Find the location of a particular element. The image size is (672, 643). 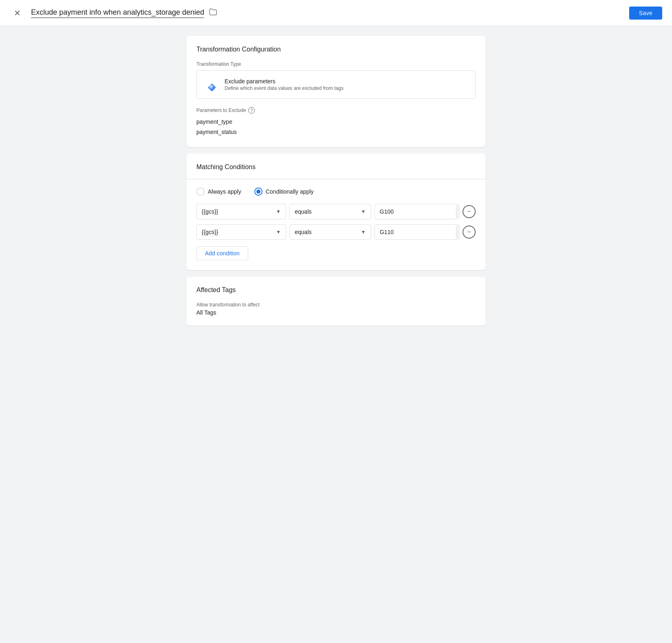

condition-var-select-1: {{gcs}} ▼ is located at coordinates (241, 232).